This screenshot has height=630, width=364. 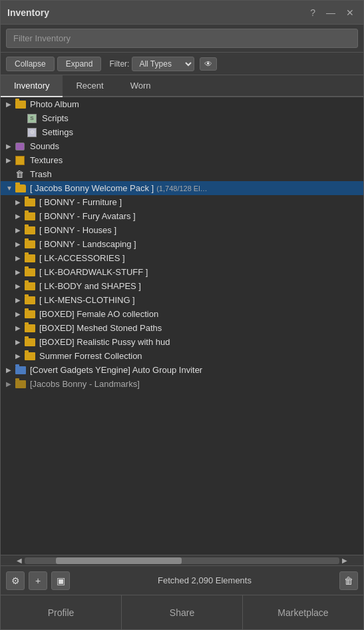 I want to click on minimize-button: —, so click(x=331, y=13).